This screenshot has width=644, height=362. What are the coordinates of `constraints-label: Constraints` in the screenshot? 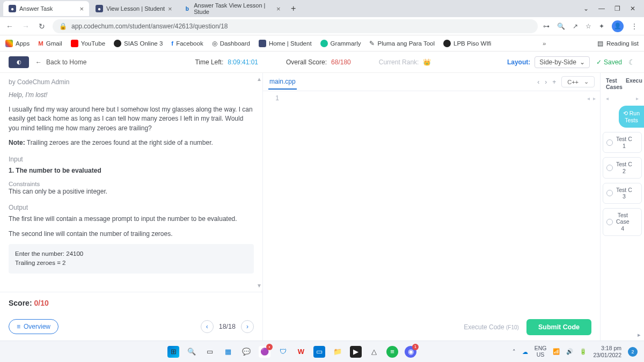 It's located at (131, 184).